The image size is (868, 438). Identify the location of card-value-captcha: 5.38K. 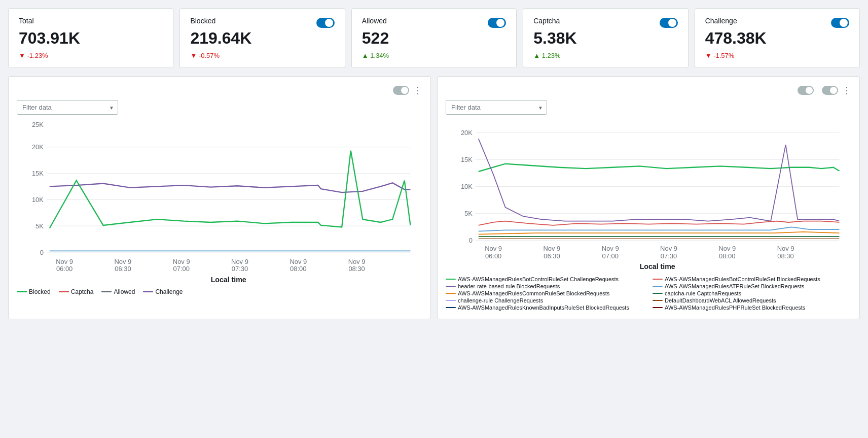
(605, 39).